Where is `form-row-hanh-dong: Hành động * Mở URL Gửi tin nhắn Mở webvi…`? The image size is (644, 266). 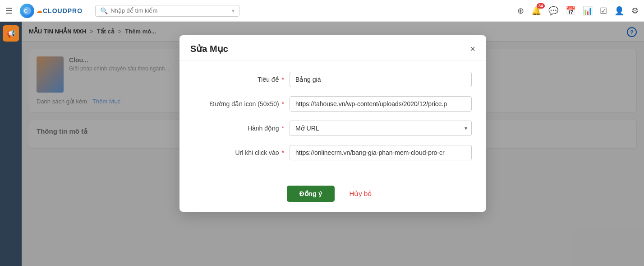 form-row-hanh-dong: Hành động * Mở URL Gửi tin nhắn Mở webvi… is located at coordinates (333, 128).